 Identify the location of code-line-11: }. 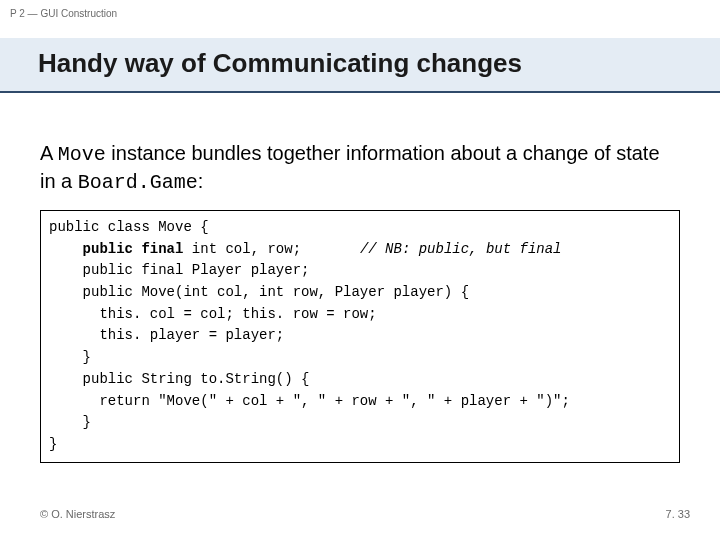
(53, 444).